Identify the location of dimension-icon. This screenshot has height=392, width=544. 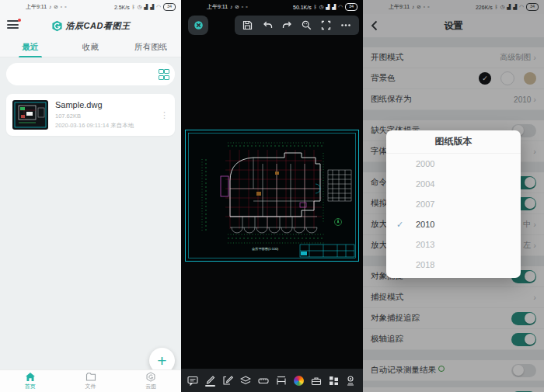
(281, 380).